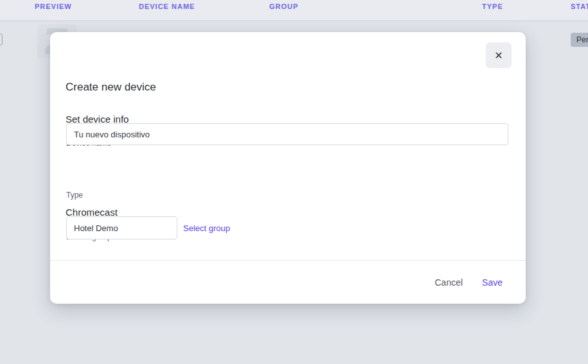 This screenshot has height=364, width=588. What do you see at coordinates (492, 282) in the screenshot?
I see `save-button: Save` at bounding box center [492, 282].